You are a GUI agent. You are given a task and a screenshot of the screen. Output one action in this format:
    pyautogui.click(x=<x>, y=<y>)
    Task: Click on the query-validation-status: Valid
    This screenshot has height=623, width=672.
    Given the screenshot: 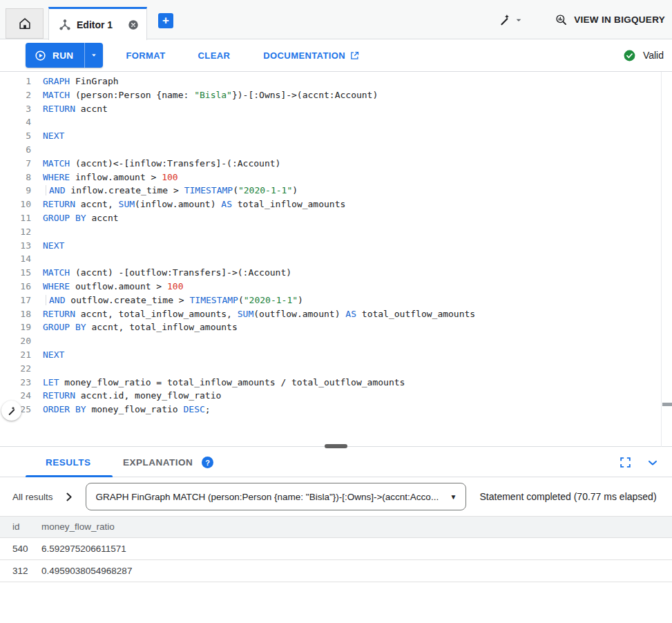 What is the action you would take?
    pyautogui.click(x=644, y=55)
    